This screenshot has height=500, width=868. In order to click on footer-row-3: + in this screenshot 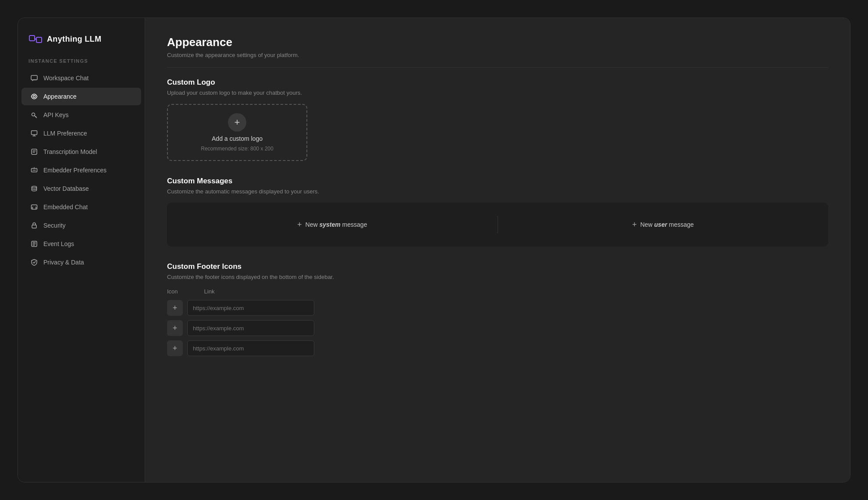, I will do `click(498, 348)`.